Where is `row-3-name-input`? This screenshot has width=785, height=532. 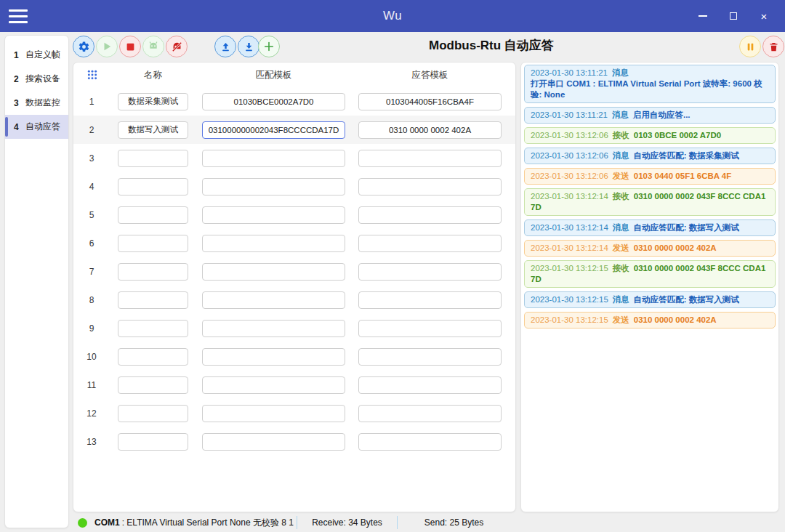 row-3-name-input is located at coordinates (153, 158).